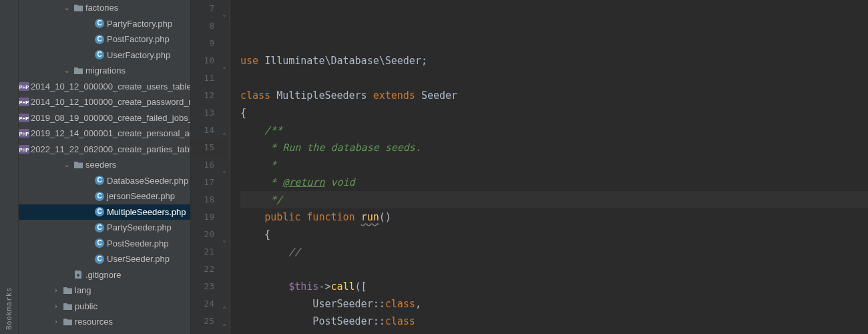 The image size is (868, 334). What do you see at coordinates (110, 150) in the screenshot?
I see `tree-item-label: 2022_11_22_062000_create_parties_table.p…` at bounding box center [110, 150].